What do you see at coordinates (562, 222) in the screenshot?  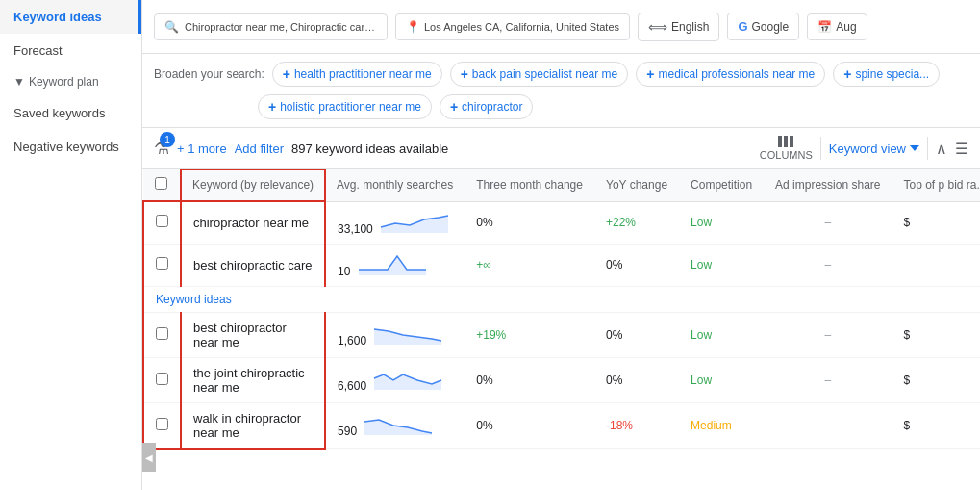 I see `table-row: chiropractor near me 33,100 0% +22% Low …` at bounding box center [562, 222].